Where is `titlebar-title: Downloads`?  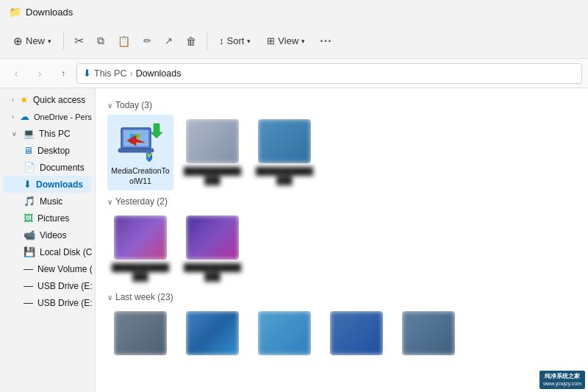
titlebar-title: Downloads is located at coordinates (49, 12).